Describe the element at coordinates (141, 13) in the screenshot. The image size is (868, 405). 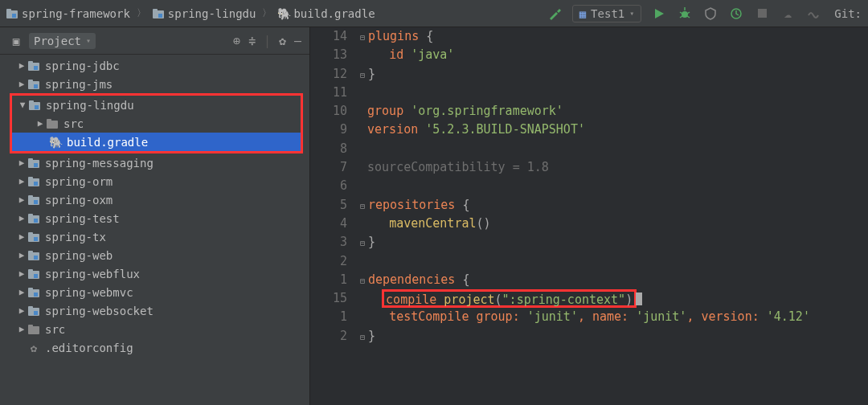
I see `chevron-right-icon: 〉` at that location.